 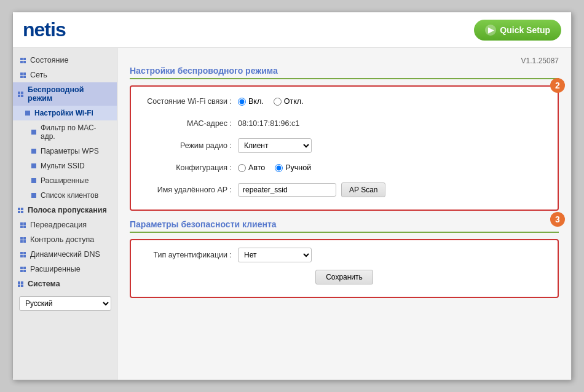 I want to click on sidebar-item-system: Система, so click(x=65, y=284).